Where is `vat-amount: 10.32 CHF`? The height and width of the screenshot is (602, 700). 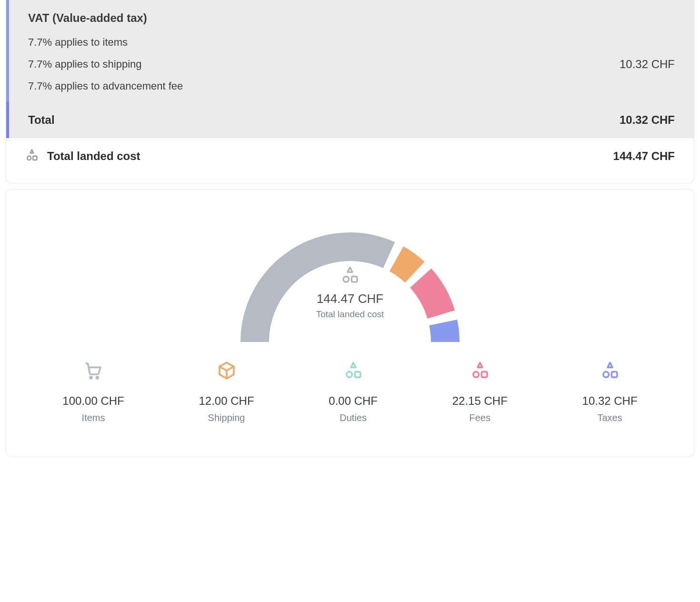 vat-amount: 10.32 CHF is located at coordinates (647, 64).